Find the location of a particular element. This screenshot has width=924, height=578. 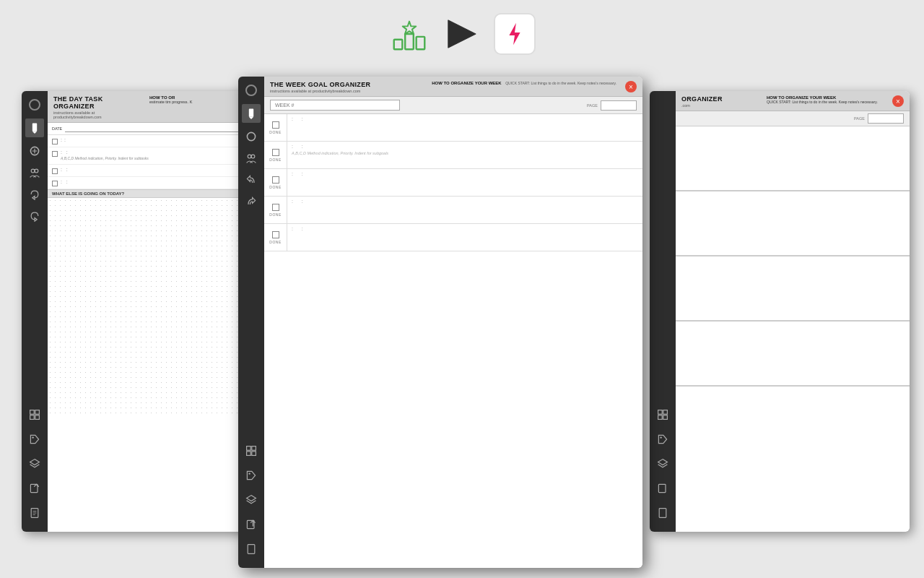

weekly-time-5: : : is located at coordinates (465, 228).